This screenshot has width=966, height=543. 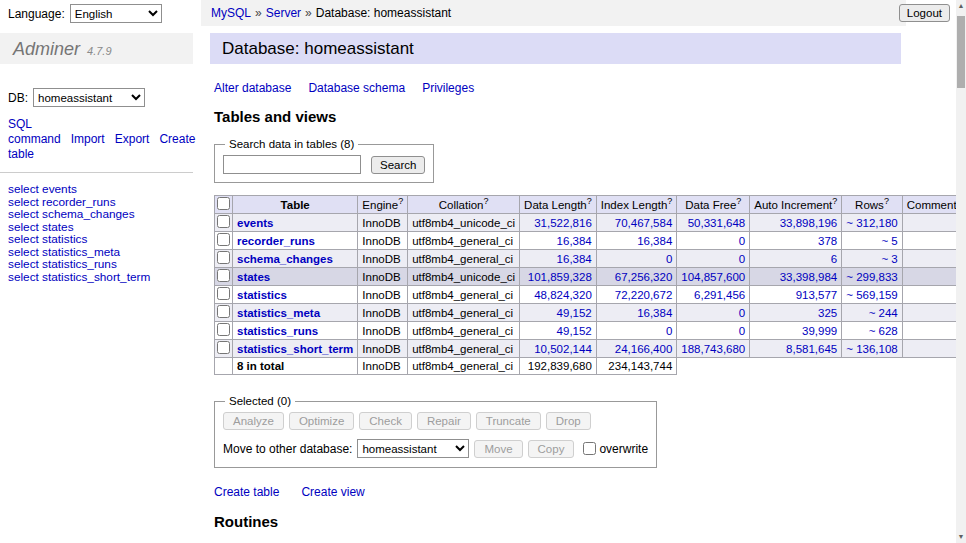 I want to click on table-link-statistics-short-term: statistics_short_term, so click(x=295, y=349).